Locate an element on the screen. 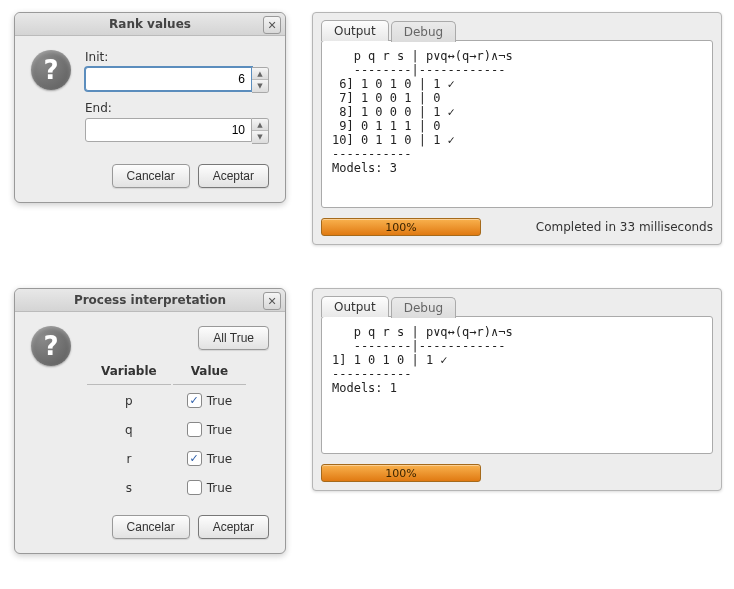 This screenshot has height=589, width=734. dialog-body: ? Init: ▲ ▼ End: ▲ ▼ is located at coordinates (150, 100).